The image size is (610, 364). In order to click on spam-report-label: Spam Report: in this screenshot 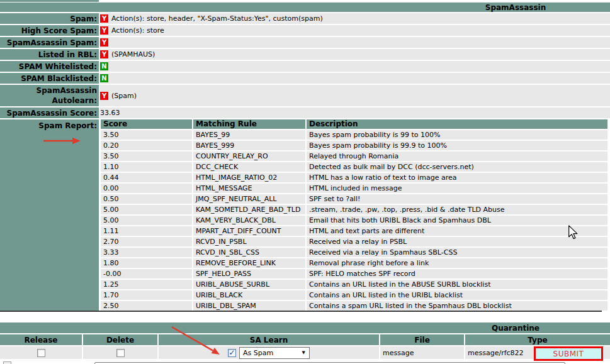, I will do `click(49, 215)`.